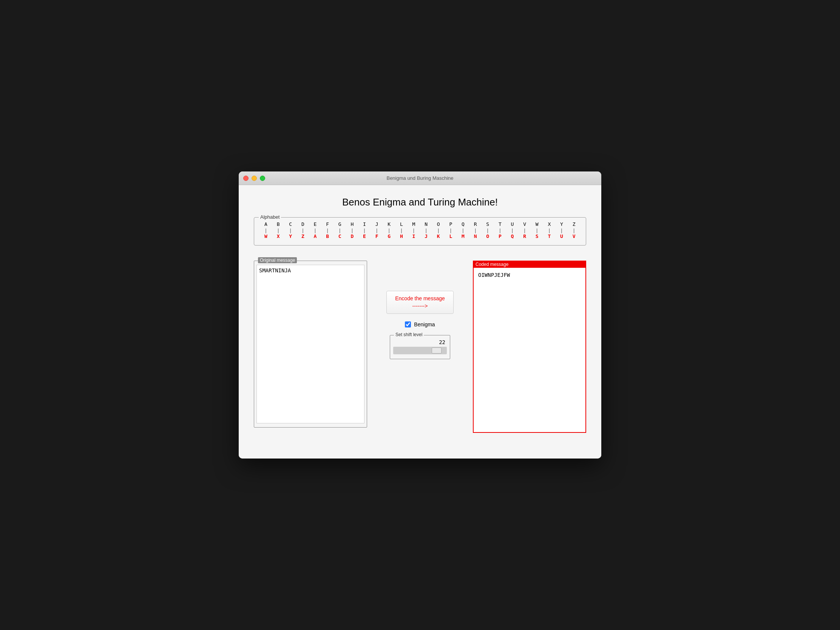 The image size is (840, 630). What do you see at coordinates (529, 347) in the screenshot?
I see `coded-message-box: Coded message` at bounding box center [529, 347].